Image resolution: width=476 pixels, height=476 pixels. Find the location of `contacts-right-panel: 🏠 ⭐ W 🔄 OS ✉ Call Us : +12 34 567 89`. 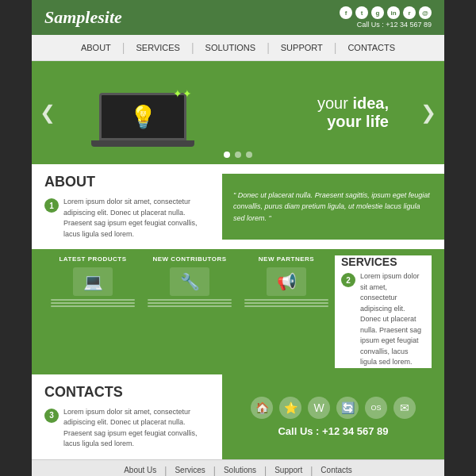

contacts-right-panel: 🏠 ⭐ W 🔄 OS ✉ Call Us : +12 34 567 89 is located at coordinates (333, 417).